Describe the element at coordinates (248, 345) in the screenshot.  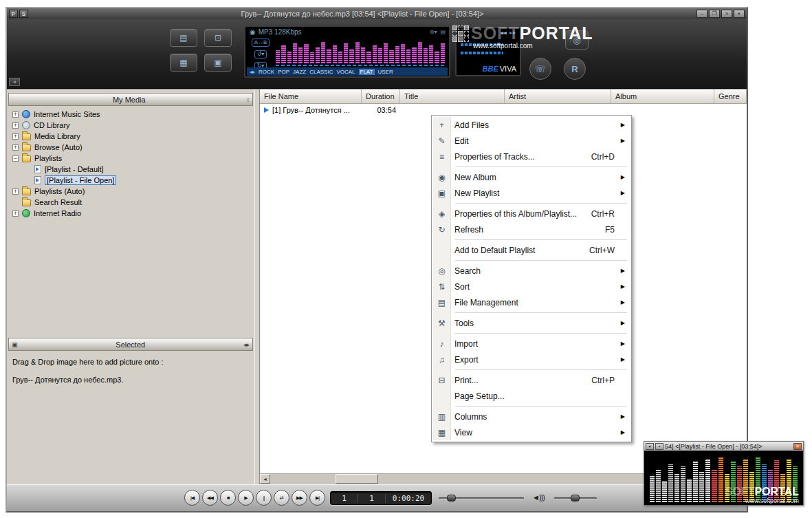
I see `arrow-right-icon: ▸` at that location.